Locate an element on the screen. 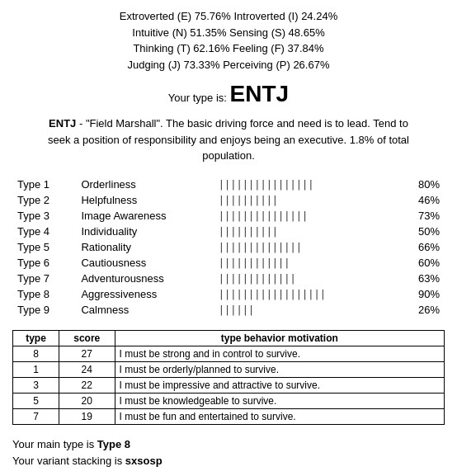 The image size is (457, 476). stat-line-3: Thinking (T) 62.16% Feeling (F) 37.84% is located at coordinates (228, 49).